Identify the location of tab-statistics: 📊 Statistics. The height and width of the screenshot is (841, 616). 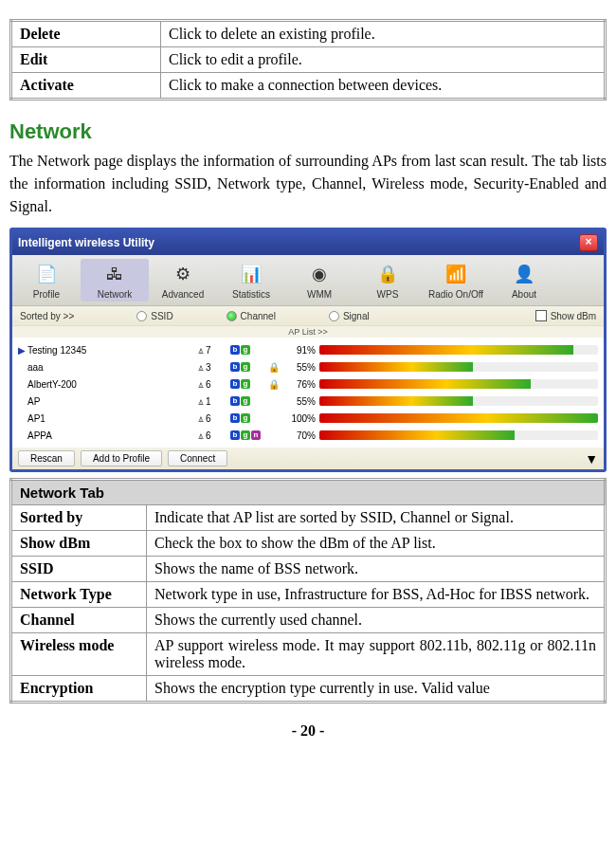
(251, 281).